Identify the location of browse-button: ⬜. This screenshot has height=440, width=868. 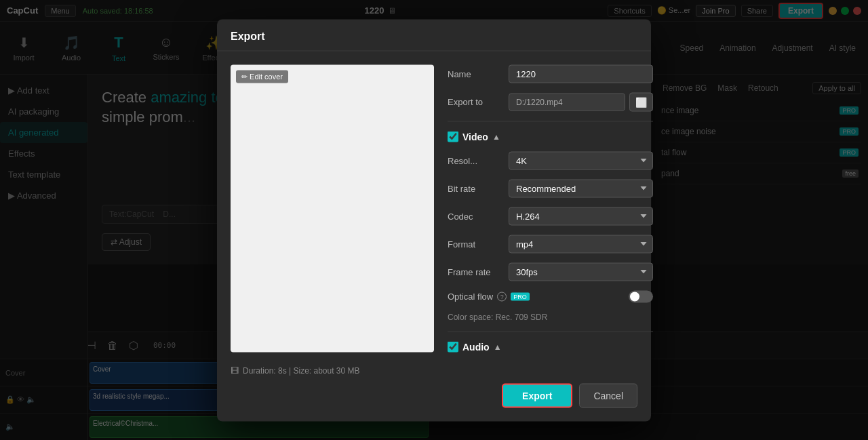
(642, 102).